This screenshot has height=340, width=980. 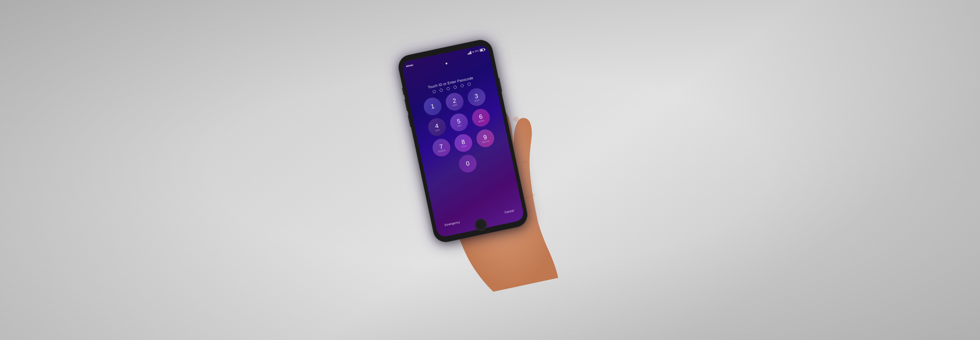 I want to click on wifi-icon: ▾, so click(x=473, y=52).